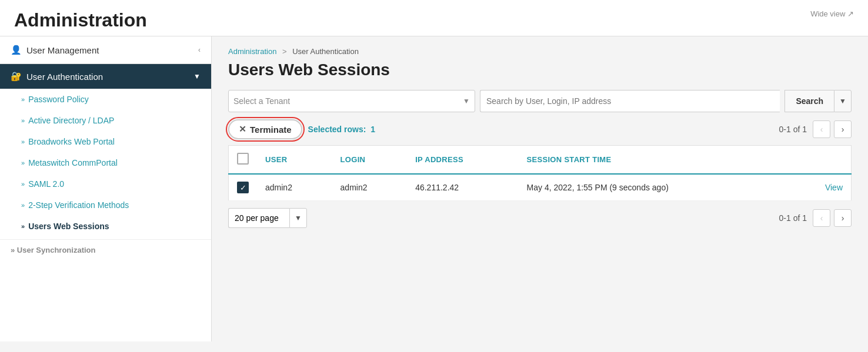  What do you see at coordinates (197, 76) in the screenshot?
I see `chevron-down-icon: ▼` at bounding box center [197, 76].